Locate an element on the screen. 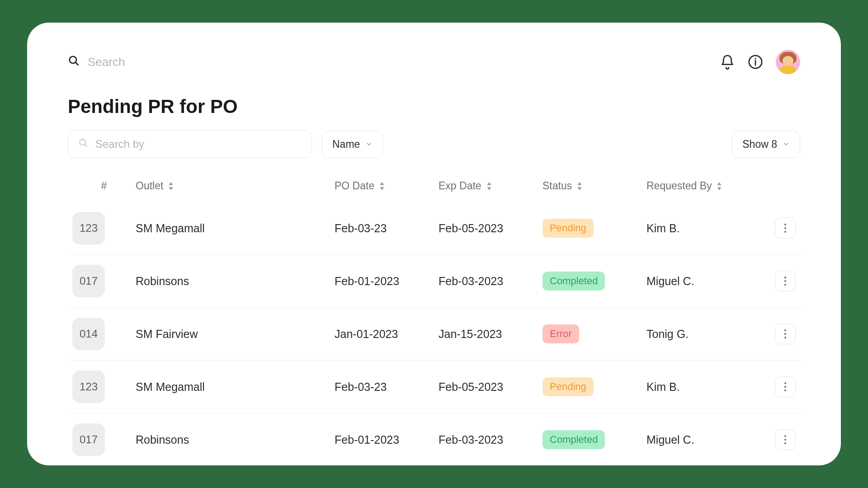 This screenshot has width=868, height=488. cell-exp-date: Jan-15-2023 is located at coordinates (491, 334).